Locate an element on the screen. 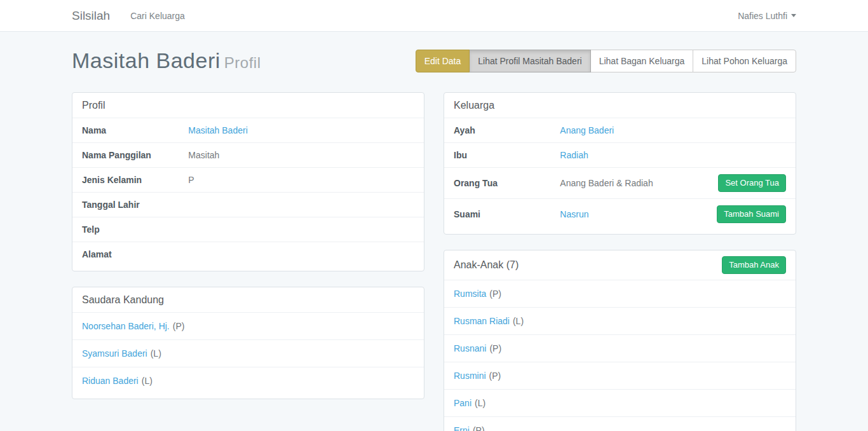 This screenshot has height=431, width=868. row-label: Suami is located at coordinates (507, 214).